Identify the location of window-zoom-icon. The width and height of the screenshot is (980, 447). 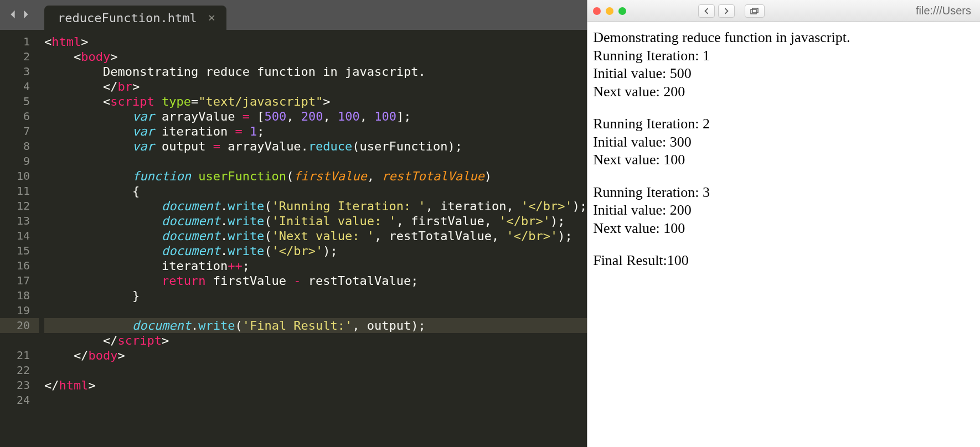
(622, 11).